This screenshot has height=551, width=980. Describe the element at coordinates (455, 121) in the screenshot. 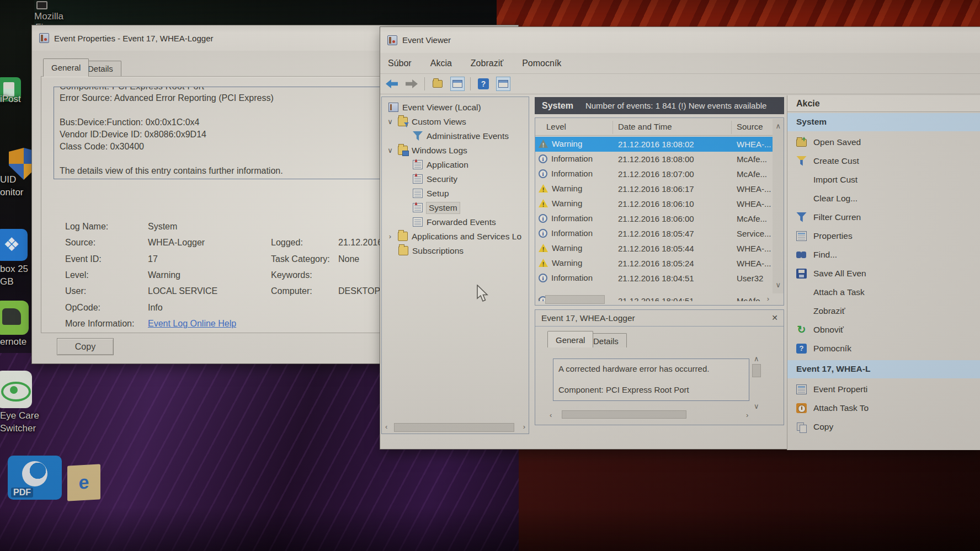

I see `tree-item-custom-views: ∨ Custom Views` at that location.